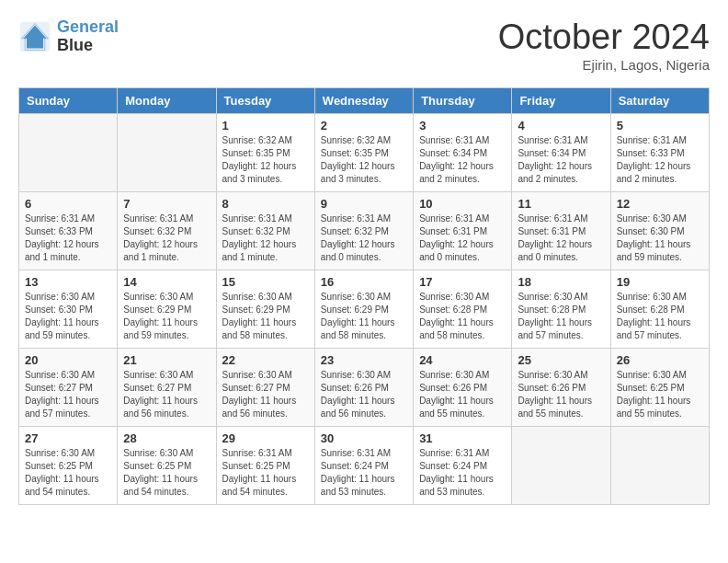 This screenshot has width=728, height=563. I want to click on calendar-cell: 31Sunrise: 6:31 AMSunset: 6:24 PMDayligh…, so click(463, 465).